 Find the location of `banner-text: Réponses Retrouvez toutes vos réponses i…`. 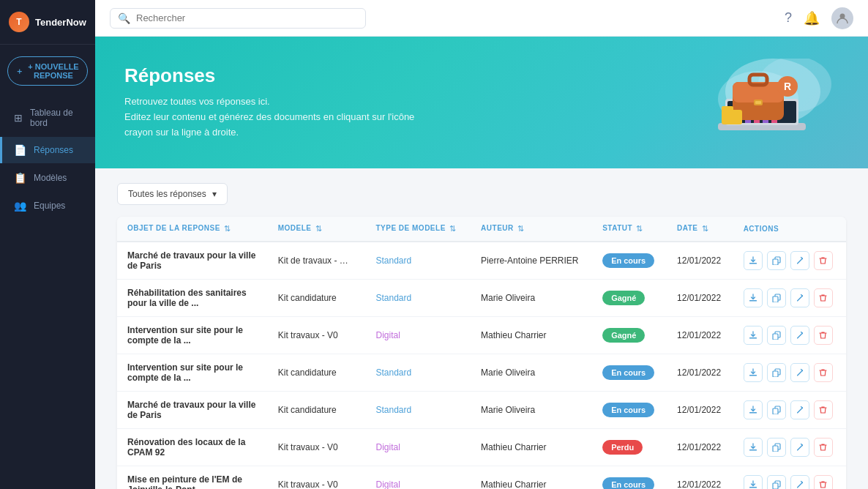

banner-text: Réponses Retrouvez toutes vos réponses i… is located at coordinates (269, 102).